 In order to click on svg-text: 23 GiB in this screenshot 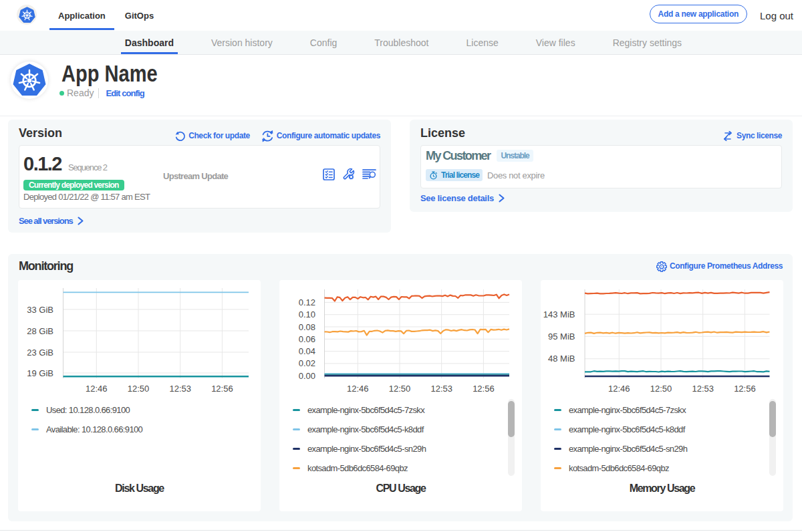, I will do `click(40, 353)`.